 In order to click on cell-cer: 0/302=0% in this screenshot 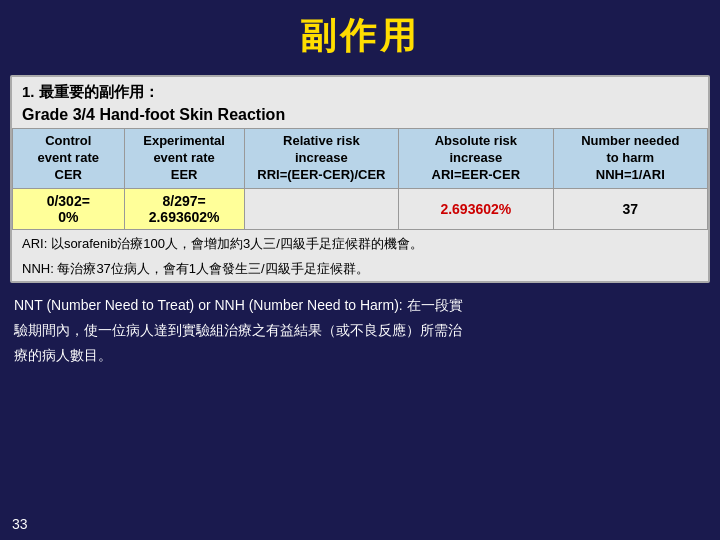, I will do `click(69, 208)`.